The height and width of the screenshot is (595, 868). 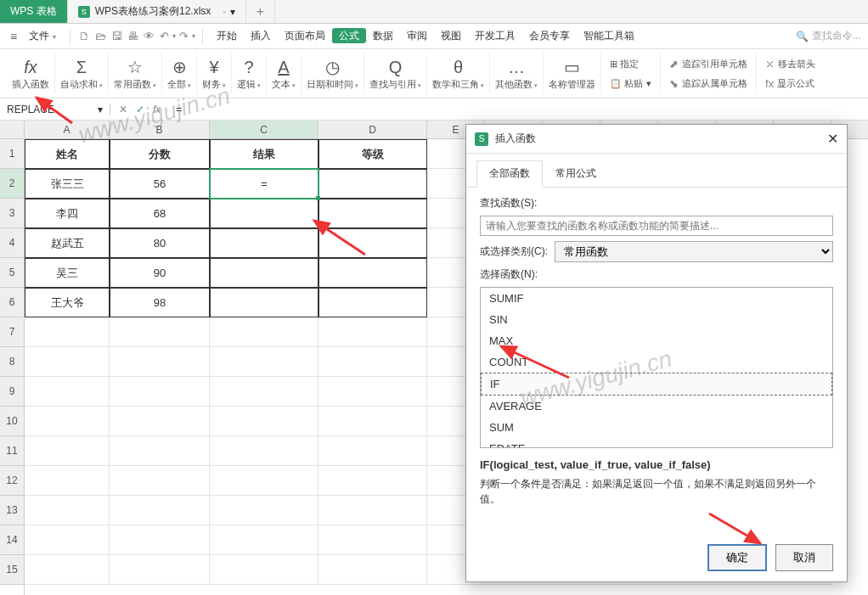 I want to click on ribbon-autosum: Σ自动求和▾, so click(x=82, y=73).